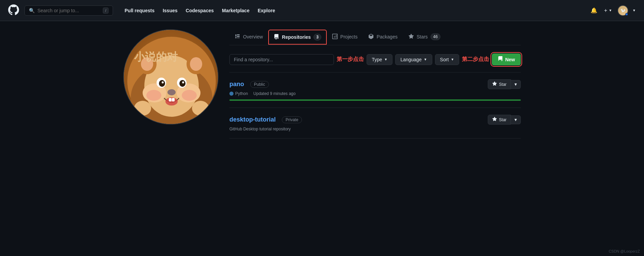 The height and width of the screenshot is (256, 644). I want to click on watermark: CSDN @LooperzZ, so click(624, 251).